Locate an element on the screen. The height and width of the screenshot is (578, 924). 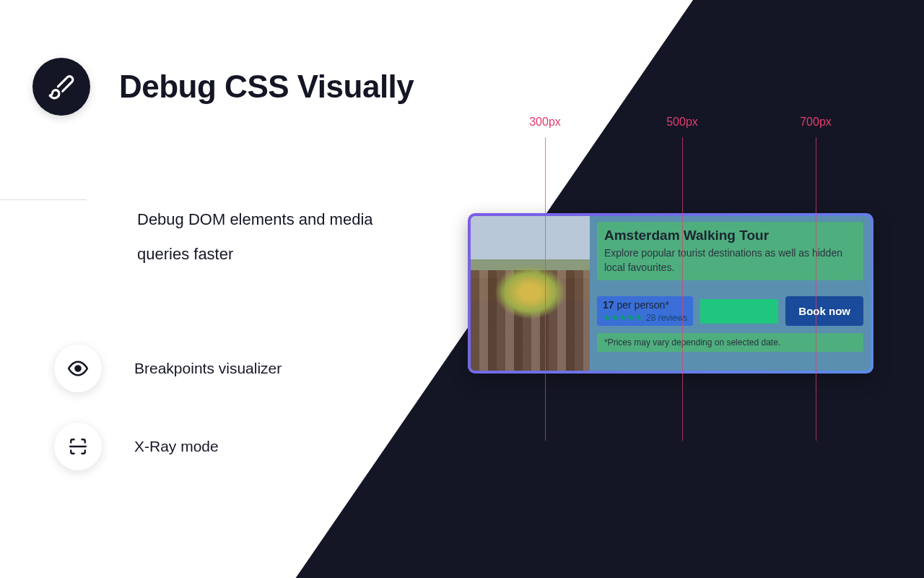
card-image is located at coordinates (530, 293).